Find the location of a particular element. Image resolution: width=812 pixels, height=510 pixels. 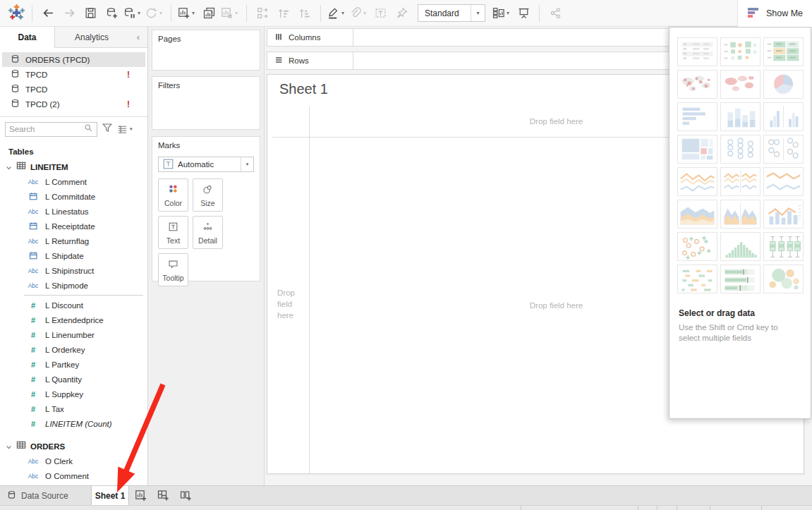

show-me-button: Show Me is located at coordinates (775, 13).